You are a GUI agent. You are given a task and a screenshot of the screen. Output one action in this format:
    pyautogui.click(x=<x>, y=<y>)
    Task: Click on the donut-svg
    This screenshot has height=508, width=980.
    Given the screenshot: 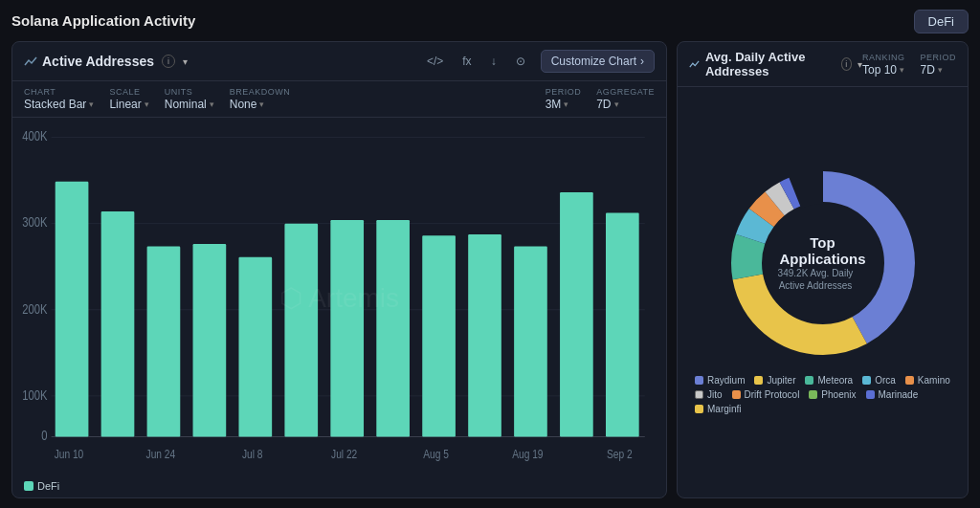 What is the action you would take?
    pyautogui.click(x=823, y=263)
    